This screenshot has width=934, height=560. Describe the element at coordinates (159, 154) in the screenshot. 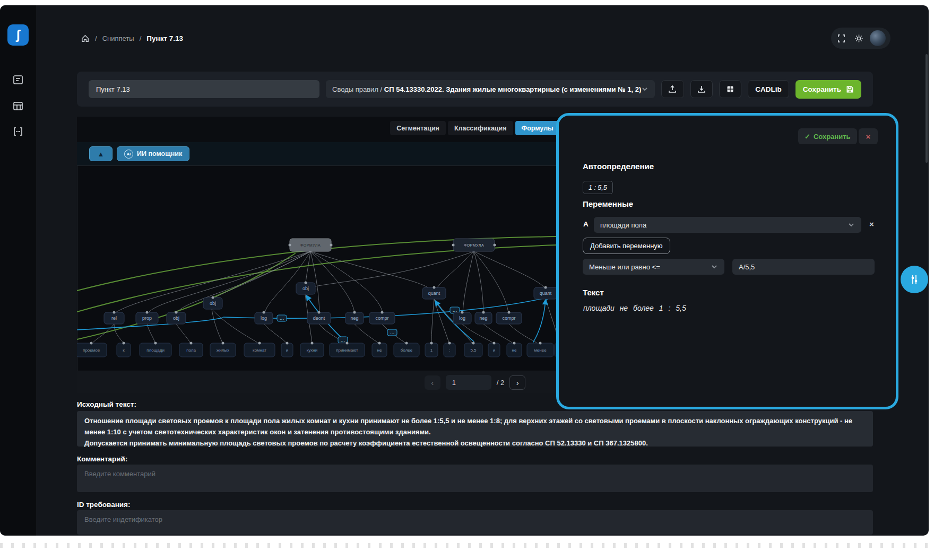

I see `ai-assistant-label: ИИ помощник` at that location.